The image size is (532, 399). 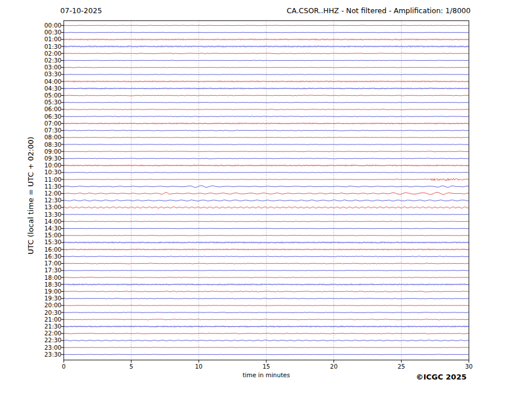 What do you see at coordinates (49, 151) in the screenshot?
I see `row-label-09:00: 09:00` at bounding box center [49, 151].